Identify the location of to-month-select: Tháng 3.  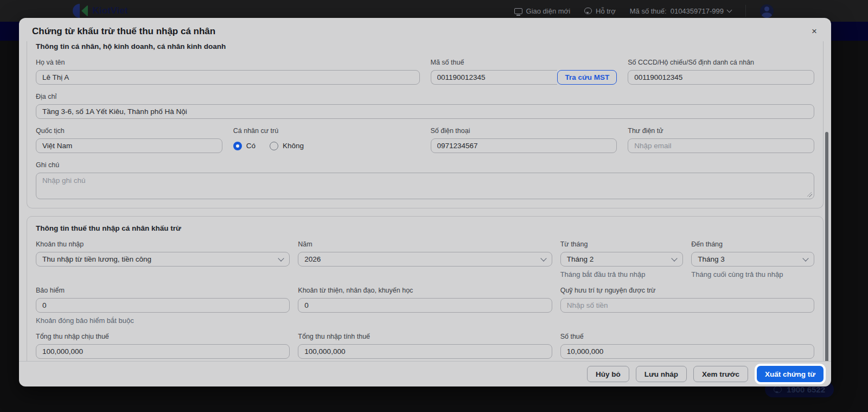
(753, 259).